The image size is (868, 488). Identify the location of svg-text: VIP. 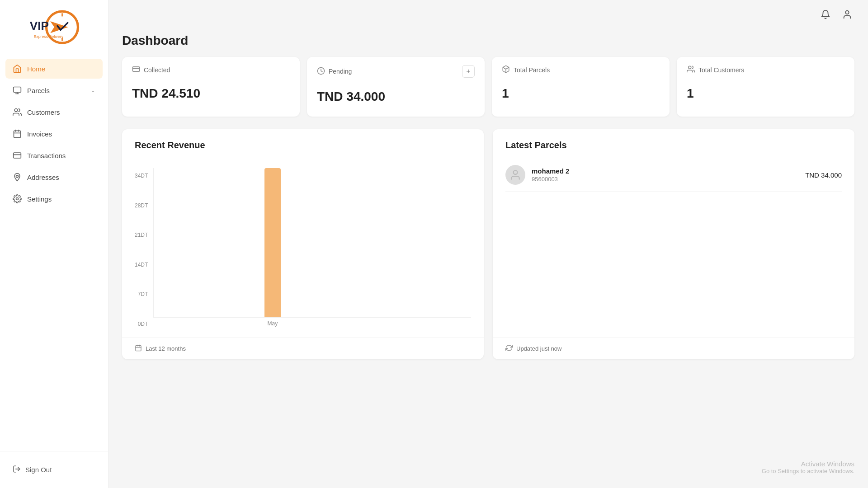
(39, 26).